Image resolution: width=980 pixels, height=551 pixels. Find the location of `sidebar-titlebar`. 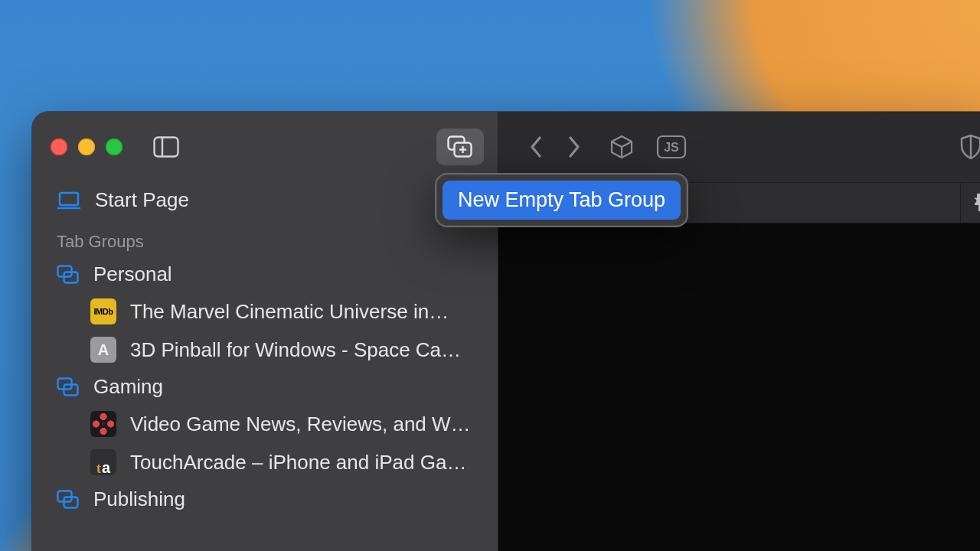

sidebar-titlebar is located at coordinates (265, 147).